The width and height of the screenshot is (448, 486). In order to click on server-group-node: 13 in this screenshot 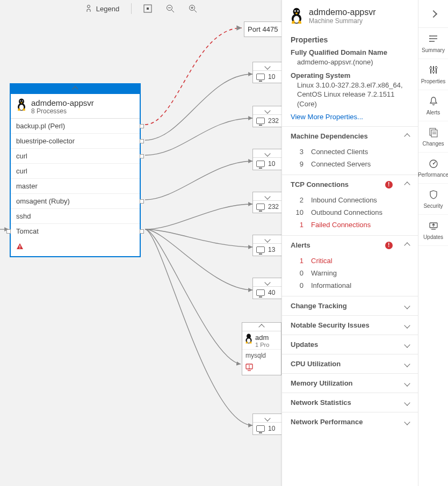, I will do `click(268, 245)`.